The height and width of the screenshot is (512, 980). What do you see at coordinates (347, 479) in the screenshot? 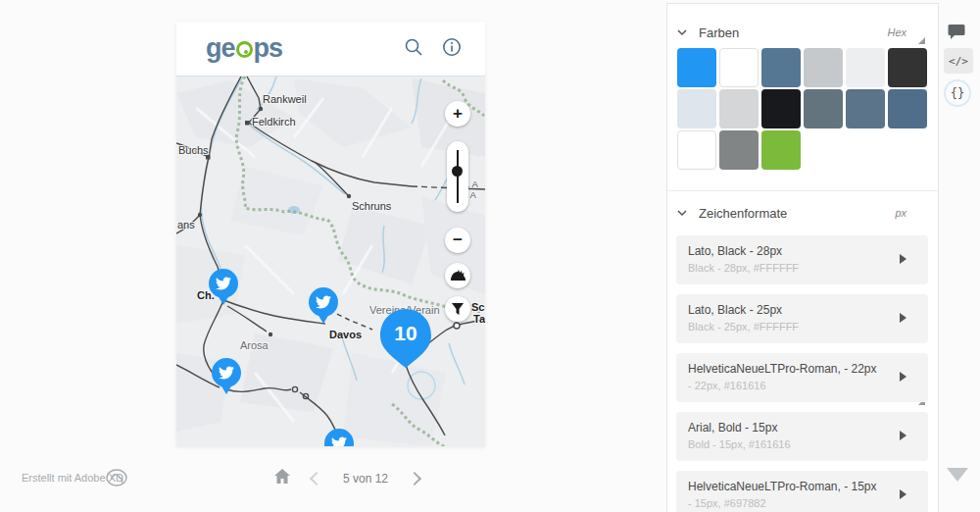
I see `artboard-pager: 5 von 12` at bounding box center [347, 479].